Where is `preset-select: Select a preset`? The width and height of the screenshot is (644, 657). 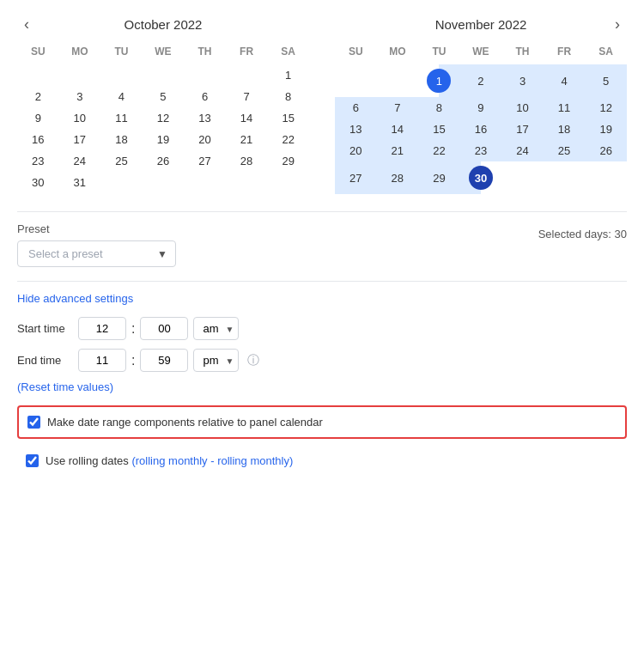
preset-select: Select a preset is located at coordinates (96, 254).